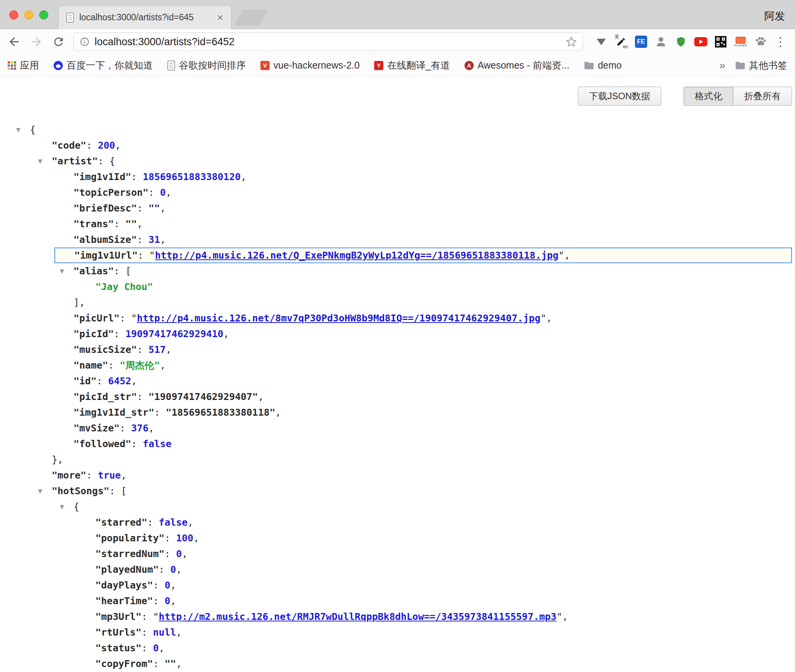 The image size is (795, 672). I want to click on json-line: "status": 0,, so click(398, 648).